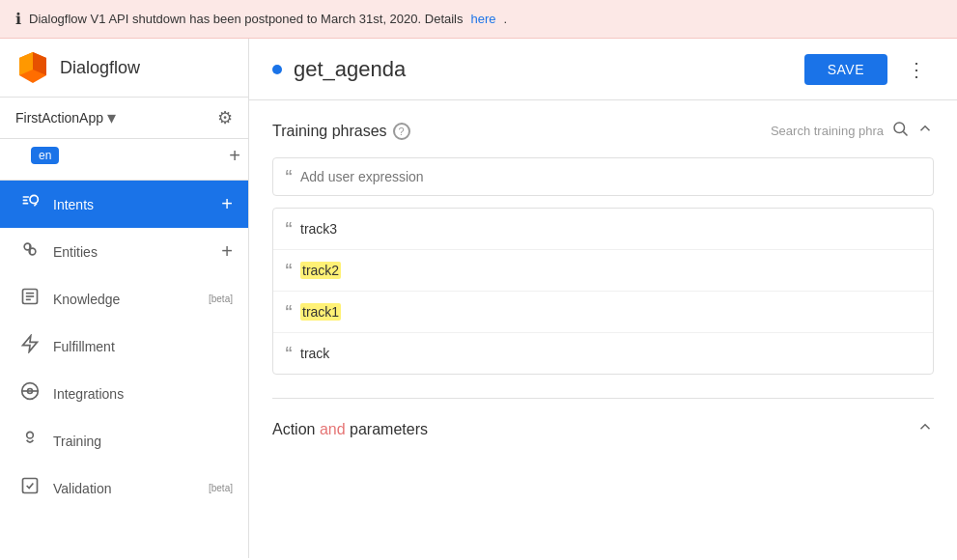 This screenshot has width=957, height=560. Describe the element at coordinates (126, 299) in the screenshot. I see `knowledge-label: Knowledge` at that location.